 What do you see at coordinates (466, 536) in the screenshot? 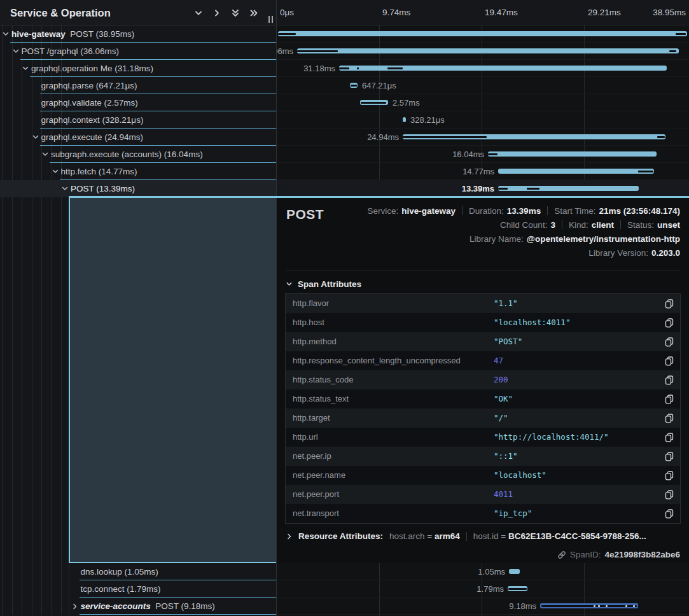
I see `resource-attributes-row: Resource Attributes:host.arch = arm64hos…` at bounding box center [466, 536].